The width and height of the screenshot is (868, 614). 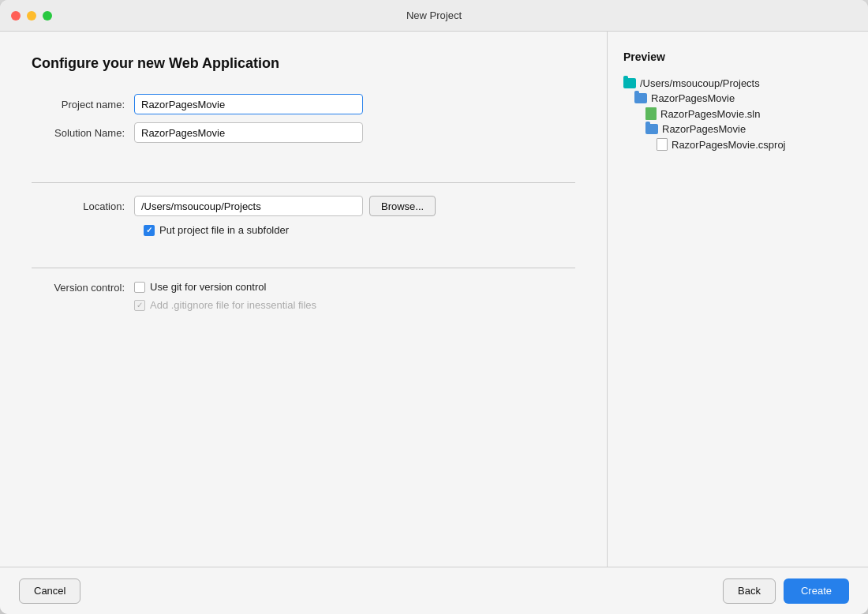 What do you see at coordinates (693, 98) in the screenshot?
I see `tree-label-project-folder: RazorPagesMovie` at bounding box center [693, 98].